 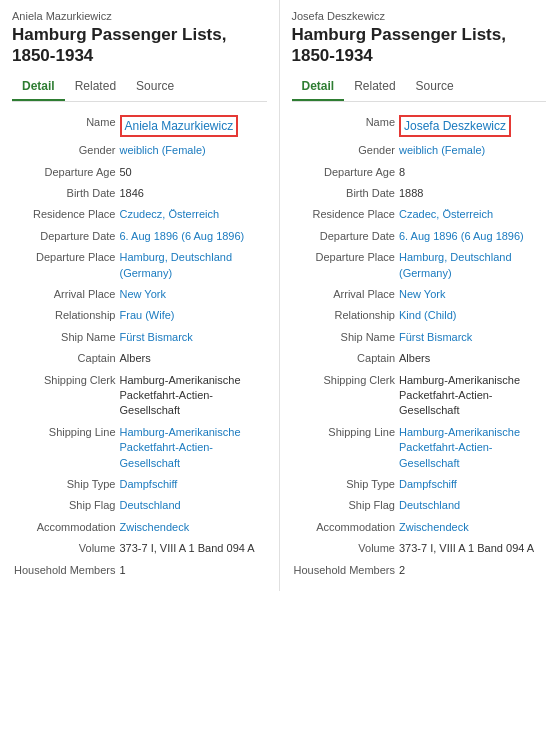 What do you see at coordinates (420, 214) in the screenshot?
I see `table-row: Residence PlaceCzadec, Österreich` at bounding box center [420, 214].